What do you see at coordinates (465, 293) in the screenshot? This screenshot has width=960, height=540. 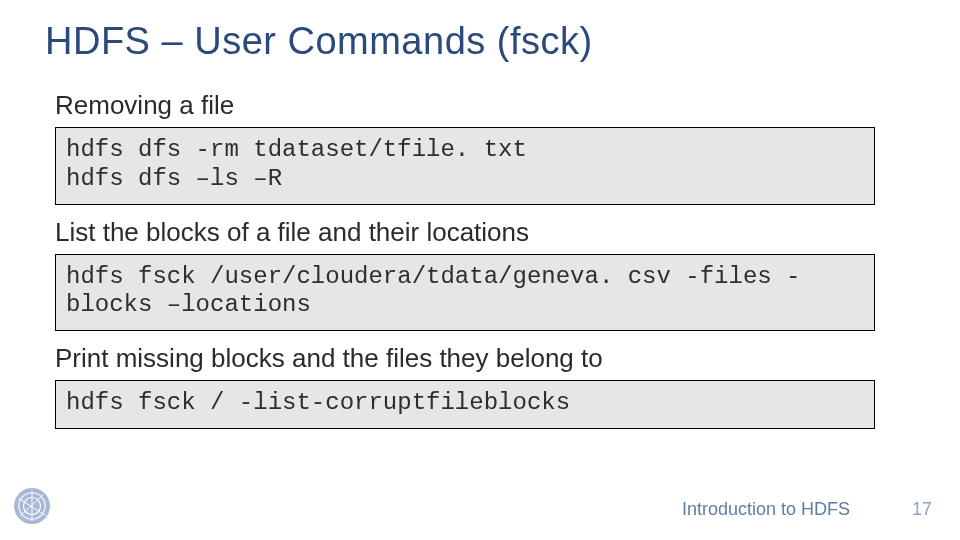 I see `code-block: hdfs fsck /user/cloudera/tdata/geneva. c…` at bounding box center [465, 293].